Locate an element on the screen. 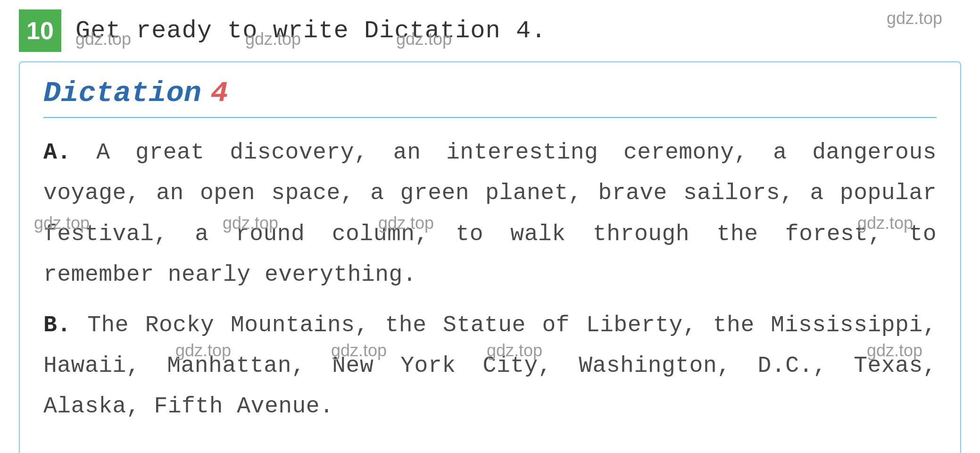  paragraph-a-label: A. is located at coordinates (58, 152).